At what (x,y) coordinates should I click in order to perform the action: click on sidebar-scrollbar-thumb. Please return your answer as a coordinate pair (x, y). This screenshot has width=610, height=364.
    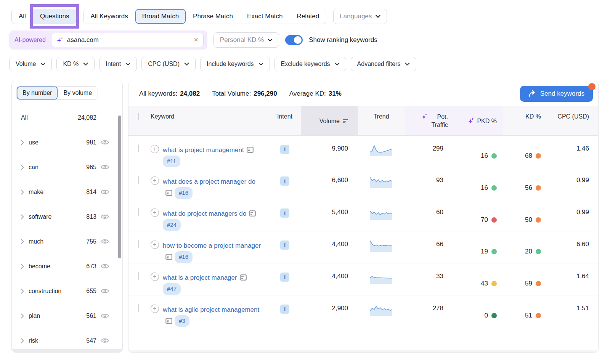
    Looking at the image, I should click on (120, 187).